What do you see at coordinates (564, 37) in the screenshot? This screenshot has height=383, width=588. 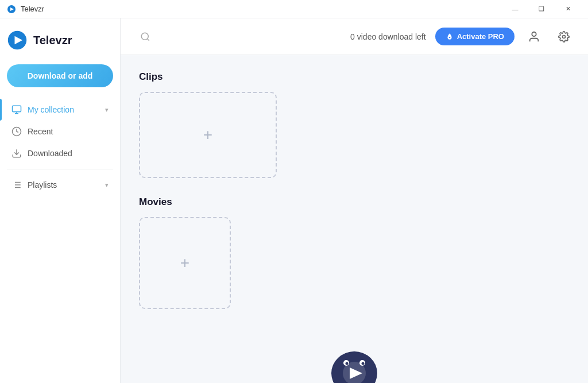 I see `gear-icon` at bounding box center [564, 37].